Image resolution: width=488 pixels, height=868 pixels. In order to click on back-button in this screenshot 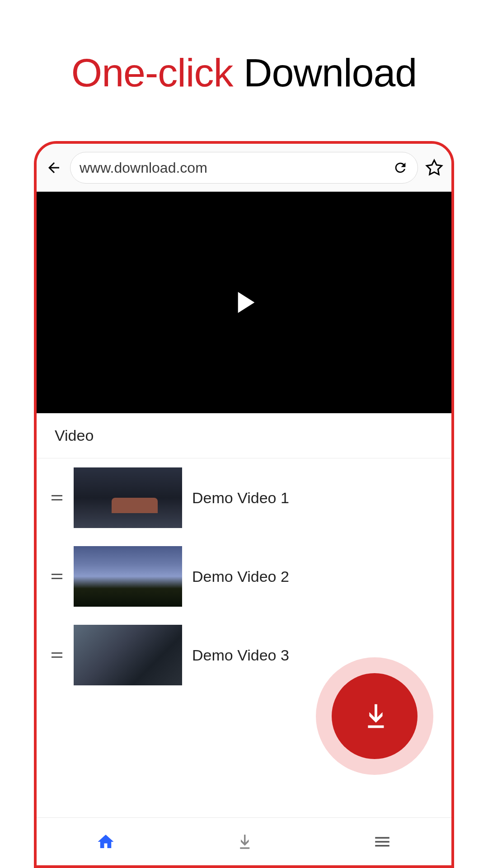, I will do `click(54, 168)`.